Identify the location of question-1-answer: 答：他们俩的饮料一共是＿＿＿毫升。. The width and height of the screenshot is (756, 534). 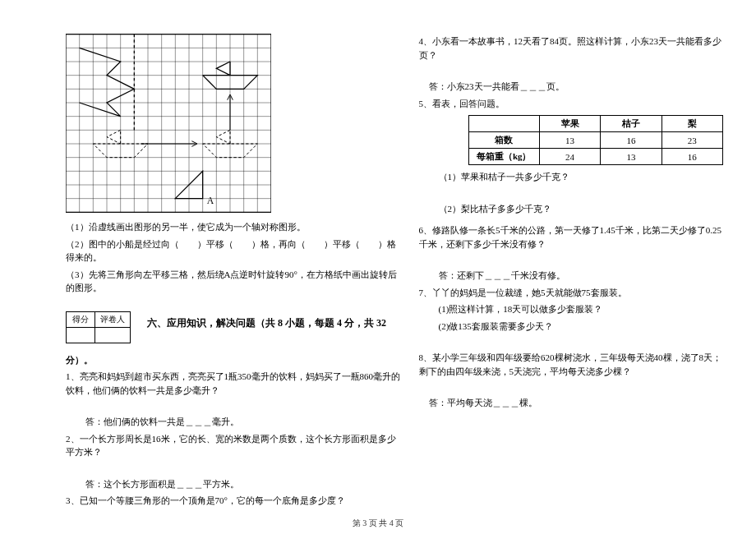
(234, 422).